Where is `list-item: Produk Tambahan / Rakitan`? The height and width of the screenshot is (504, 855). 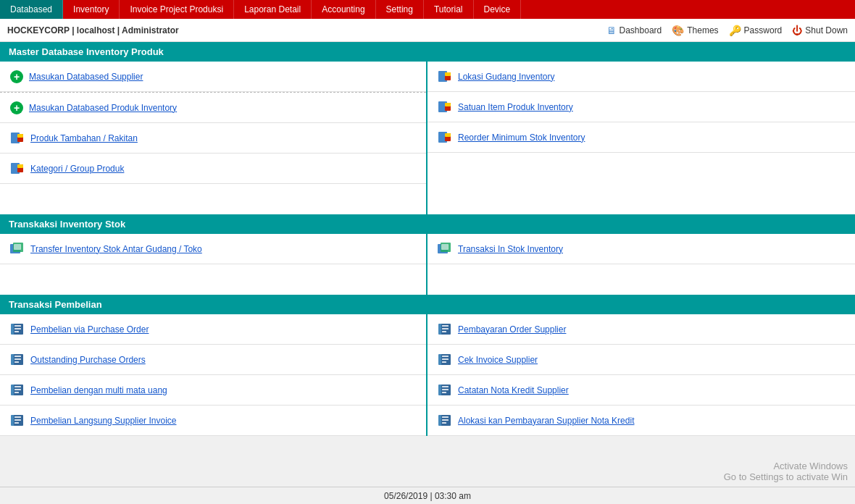
list-item: Produk Tambahan / Rakitan is located at coordinates (213, 138).